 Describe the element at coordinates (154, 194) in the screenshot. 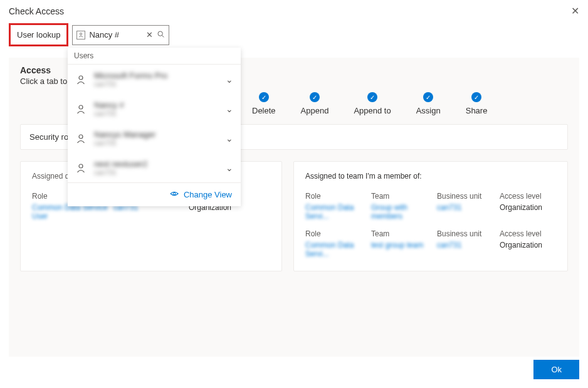

I see `dropdown-footer: Change View` at that location.